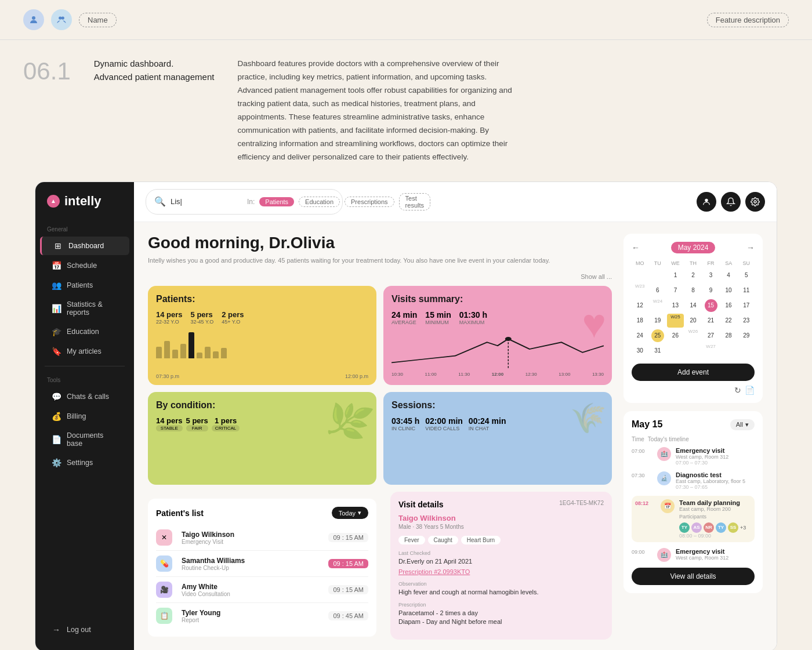 This screenshot has width=812, height=650. Describe the element at coordinates (746, 290) in the screenshot. I see `cal-day-11: 11` at that location.